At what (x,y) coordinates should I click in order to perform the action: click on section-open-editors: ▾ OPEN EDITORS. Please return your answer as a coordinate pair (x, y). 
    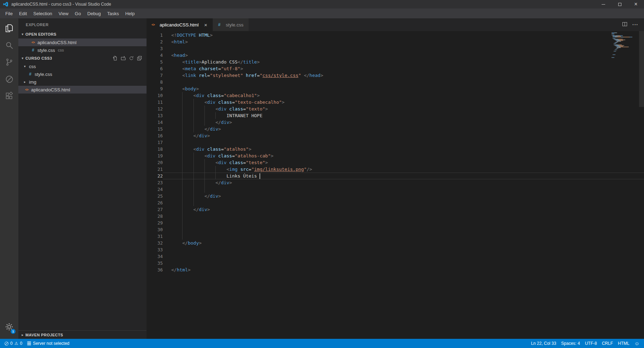
    Looking at the image, I should click on (83, 34).